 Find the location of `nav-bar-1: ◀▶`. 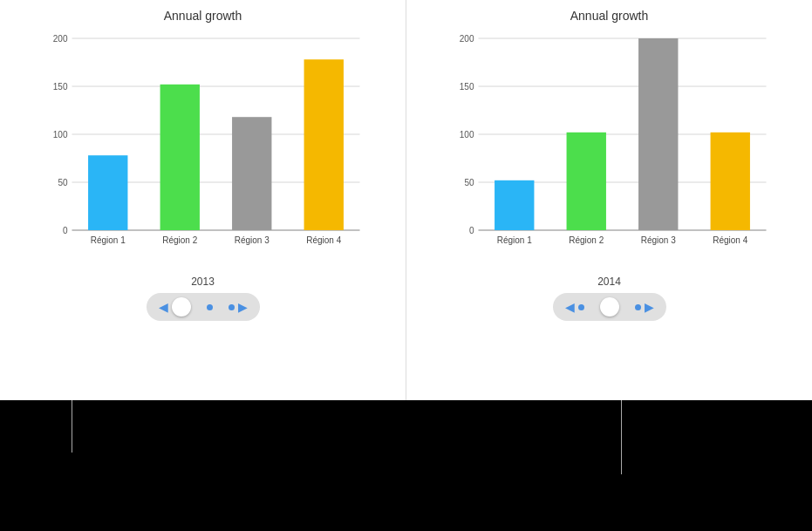

nav-bar-1: ◀▶ is located at coordinates (203, 307).